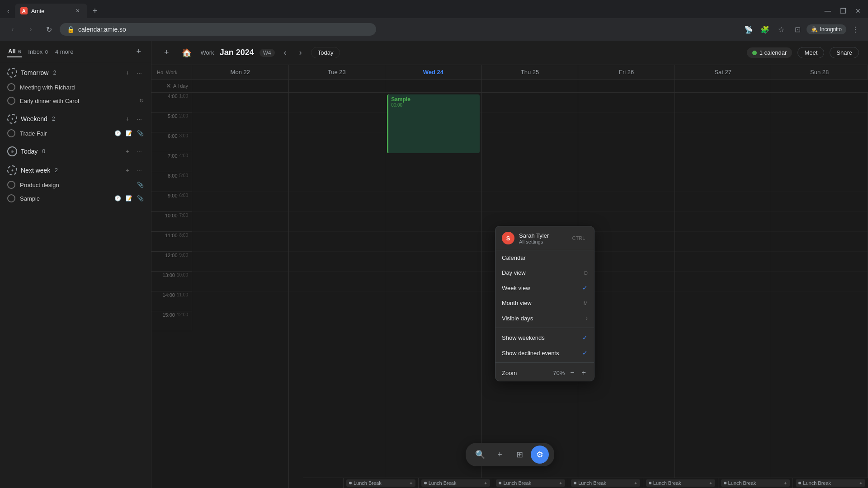 This screenshot has height=488, width=868. I want to click on list-item: Meeting with Richard, so click(75, 87).